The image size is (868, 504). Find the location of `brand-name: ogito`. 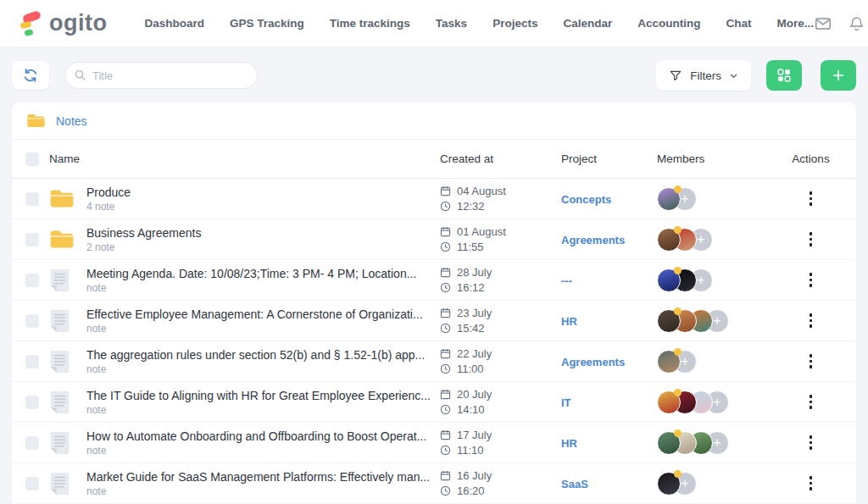

brand-name: ogito is located at coordinates (78, 24).